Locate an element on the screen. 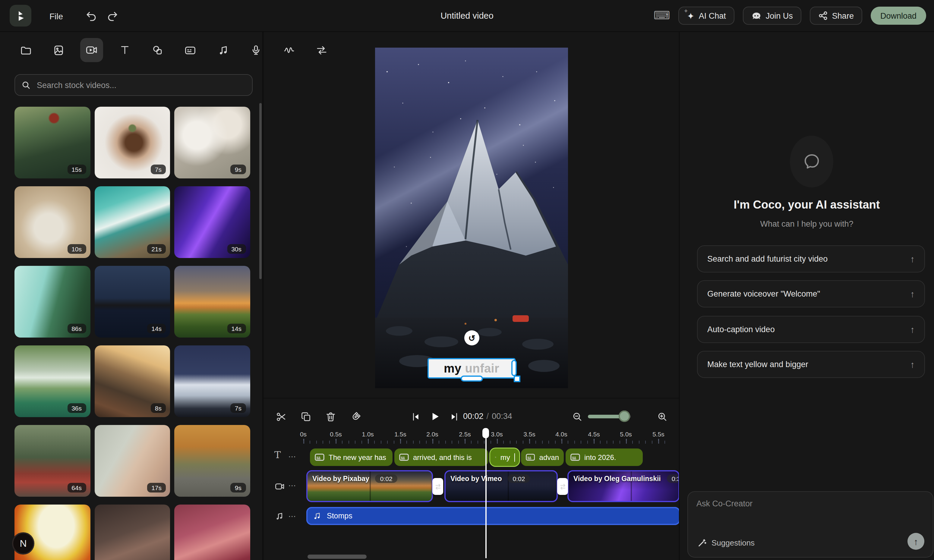 The width and height of the screenshot is (934, 560). suggestion-card: Search and add futurist city video↑ is located at coordinates (811, 259).